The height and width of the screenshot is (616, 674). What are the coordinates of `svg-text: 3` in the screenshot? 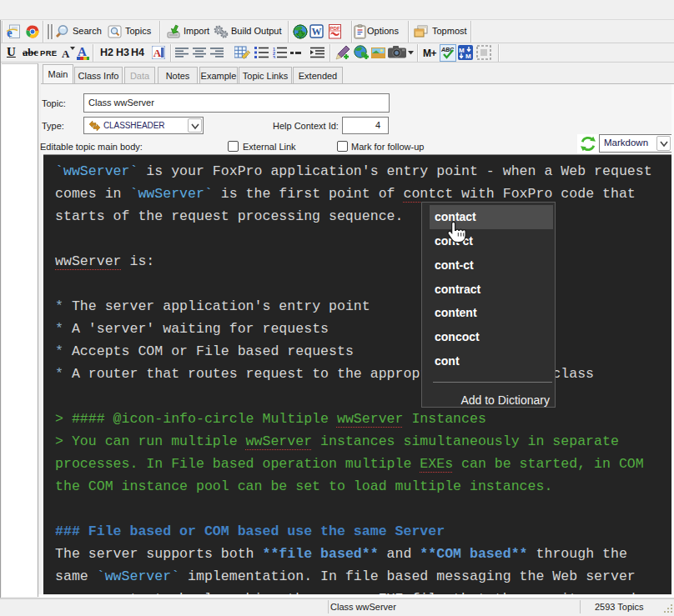 It's located at (274, 57).